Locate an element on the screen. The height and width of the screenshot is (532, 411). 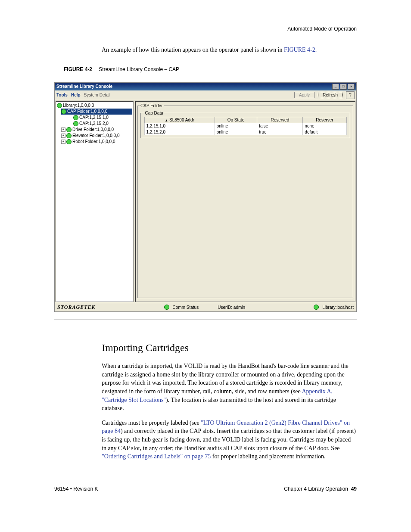
window-title: Streamline Library Console is located at coordinates (194, 86).